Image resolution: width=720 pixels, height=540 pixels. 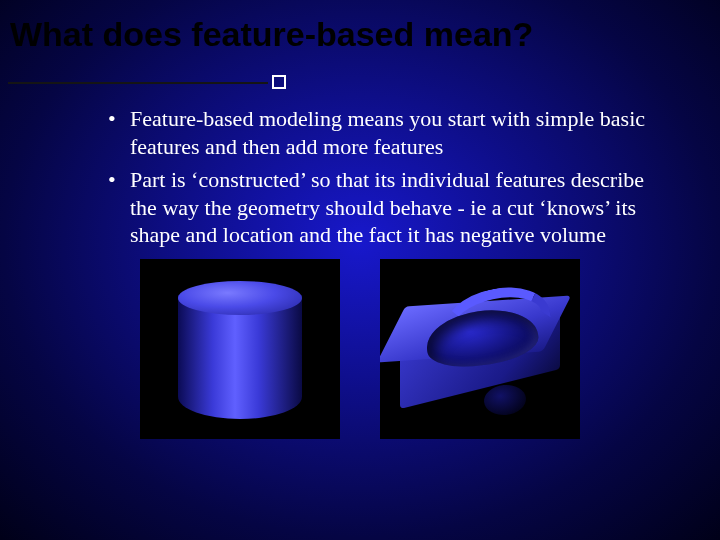 What do you see at coordinates (388, 132) in the screenshot?
I see `bullet-text: Feature-based modeling means you start w…` at bounding box center [388, 132].